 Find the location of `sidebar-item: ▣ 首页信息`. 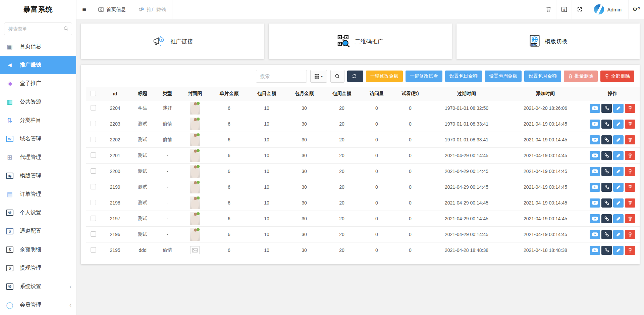

sidebar-item: ▣ 首页信息 is located at coordinates (38, 46).